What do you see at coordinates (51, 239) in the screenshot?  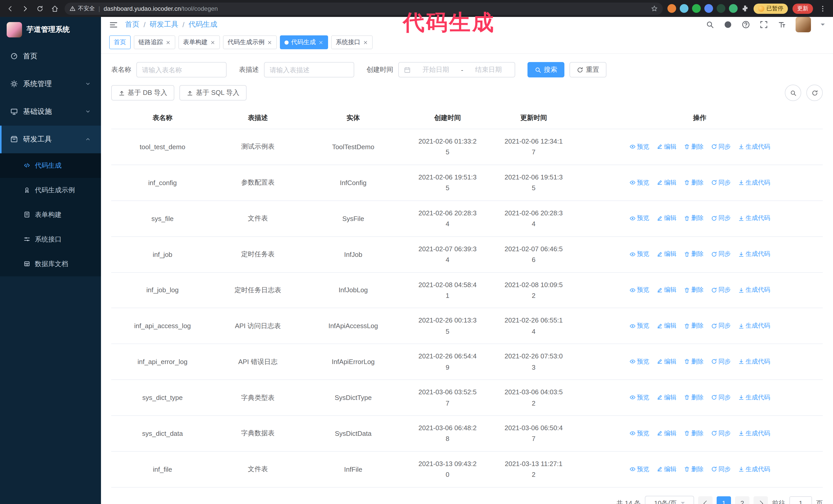 I see `sidebar-item-system-api: 系统接口` at bounding box center [51, 239].